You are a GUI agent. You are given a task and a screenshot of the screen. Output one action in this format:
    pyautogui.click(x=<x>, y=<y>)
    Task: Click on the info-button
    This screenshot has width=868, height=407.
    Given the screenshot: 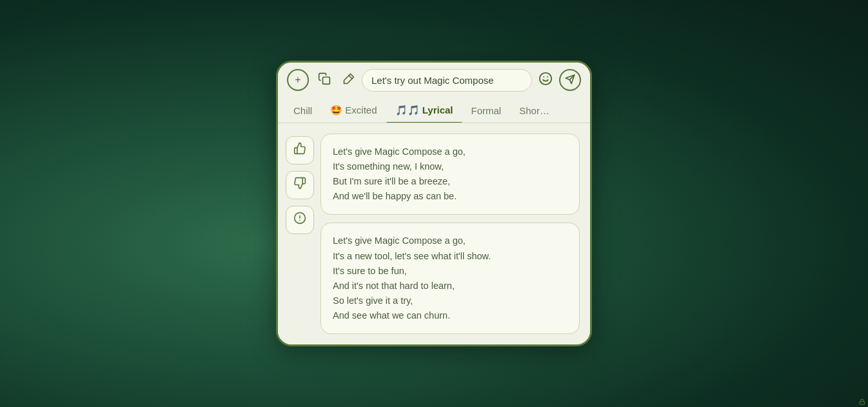 What is the action you would take?
    pyautogui.click(x=300, y=220)
    